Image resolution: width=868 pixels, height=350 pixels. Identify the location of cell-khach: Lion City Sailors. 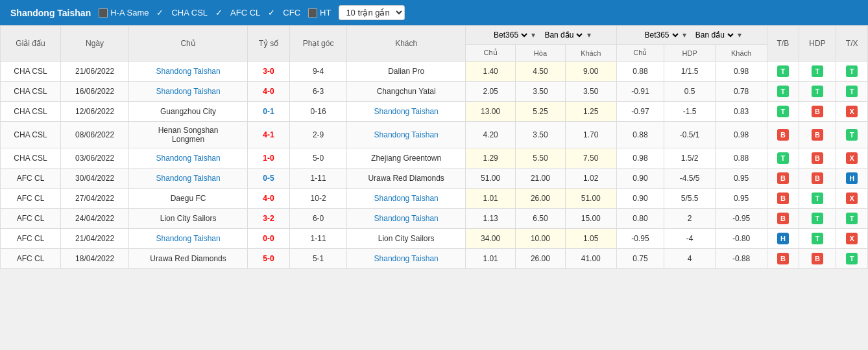
(406, 239).